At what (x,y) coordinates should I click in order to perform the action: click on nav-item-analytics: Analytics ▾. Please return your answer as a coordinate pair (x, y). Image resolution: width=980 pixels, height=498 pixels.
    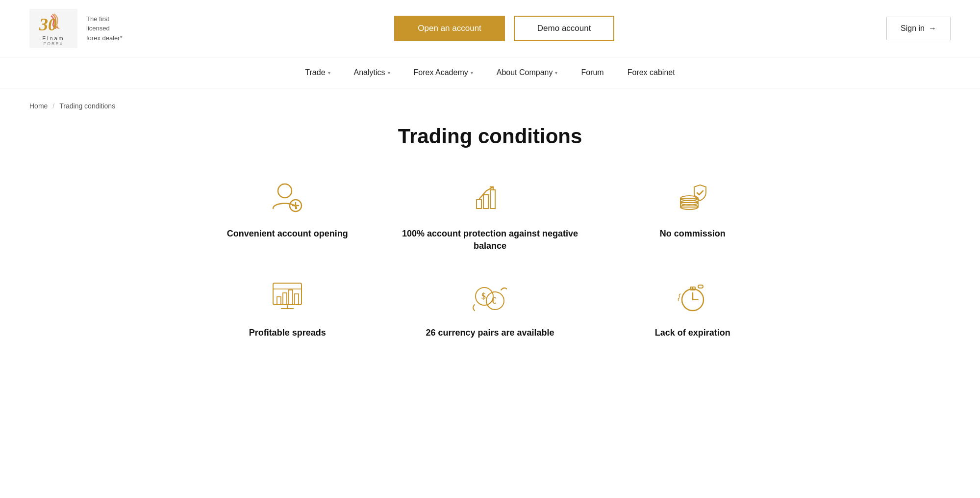
    Looking at the image, I should click on (372, 73).